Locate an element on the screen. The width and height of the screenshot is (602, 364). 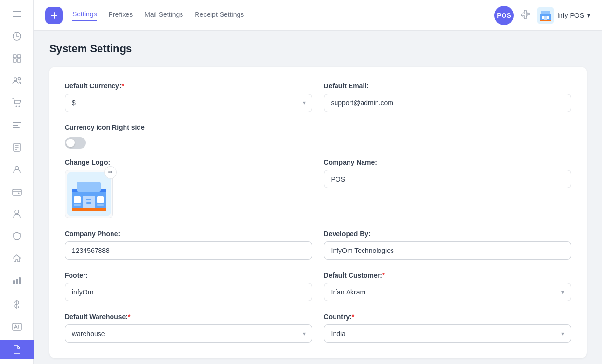
topbar: Settings Prefixes Mail Settings Receipt … is located at coordinates (318, 15).